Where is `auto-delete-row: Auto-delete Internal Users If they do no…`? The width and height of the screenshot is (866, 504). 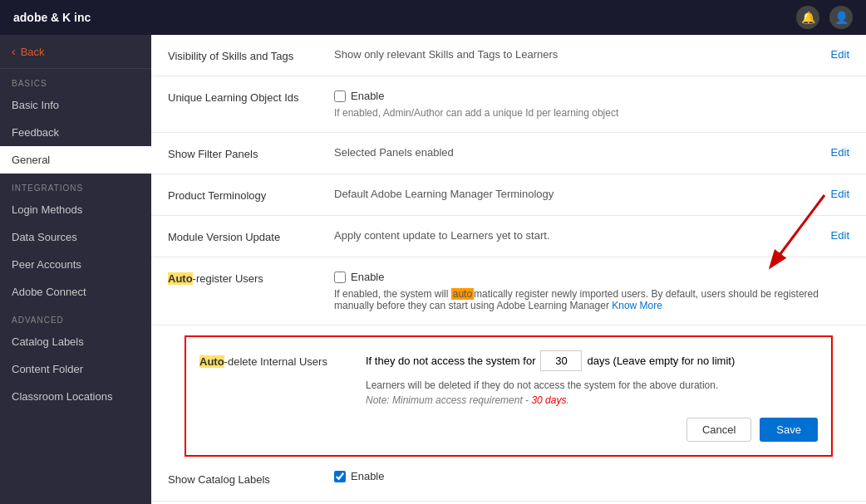 auto-delete-row: Auto-delete Internal Users If they do no… is located at coordinates (509, 396).